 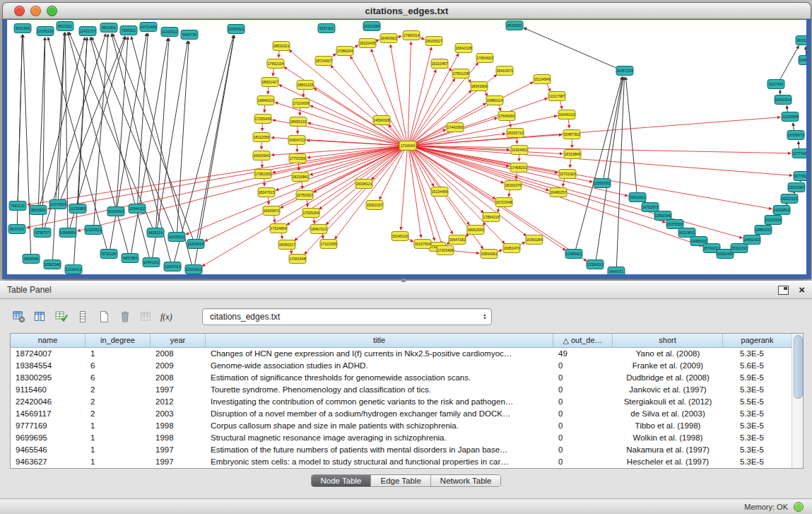 What do you see at coordinates (301, 103) in the screenshot?
I see `graph-node: 17210036` at bounding box center [301, 103].